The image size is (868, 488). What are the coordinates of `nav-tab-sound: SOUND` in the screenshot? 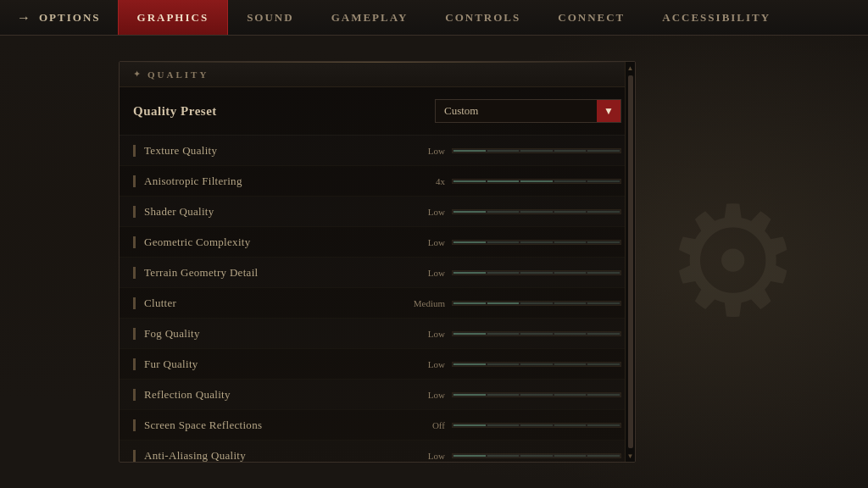 It's located at (270, 17).